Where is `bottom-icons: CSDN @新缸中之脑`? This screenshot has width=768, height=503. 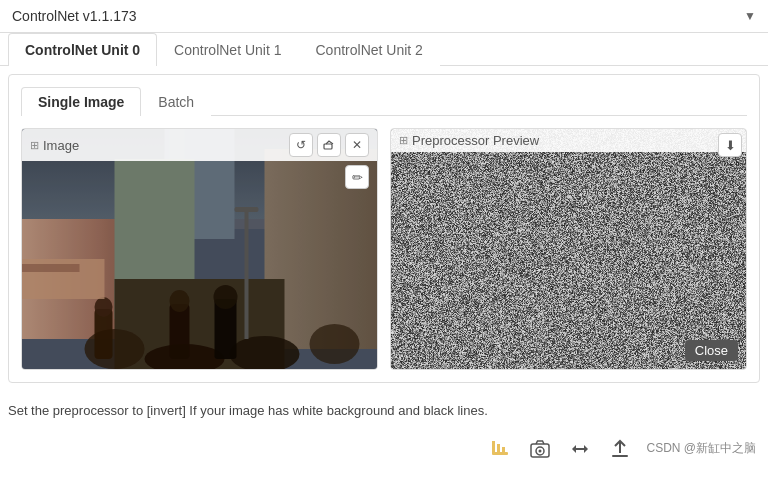
bottom-icons: CSDN @新缸中之脑 is located at coordinates (384, 449).